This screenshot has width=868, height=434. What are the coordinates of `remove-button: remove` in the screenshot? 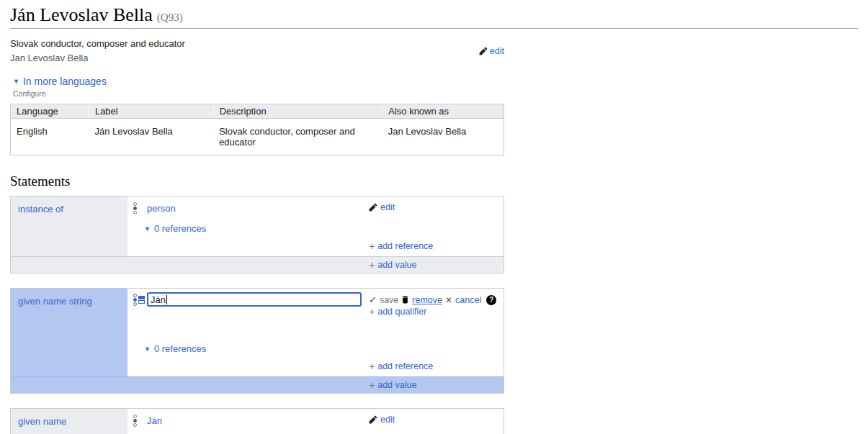 It's located at (427, 300).